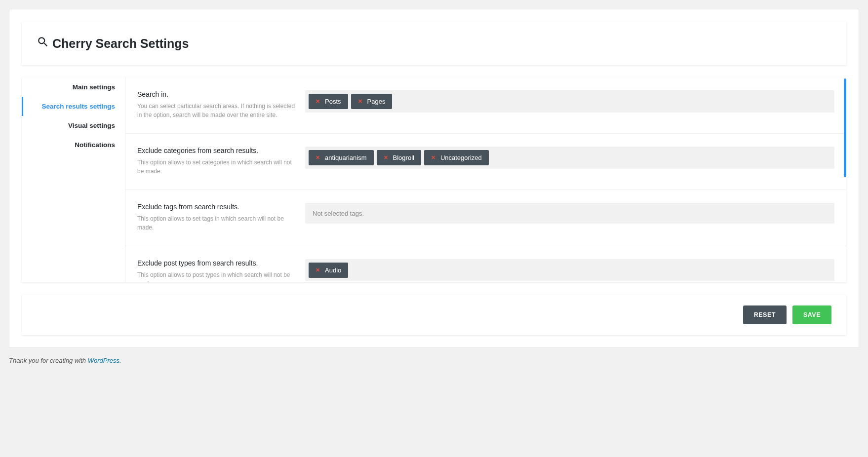 The image size is (868, 457). I want to click on setting-description: This option allows to set categories in …, so click(216, 167).